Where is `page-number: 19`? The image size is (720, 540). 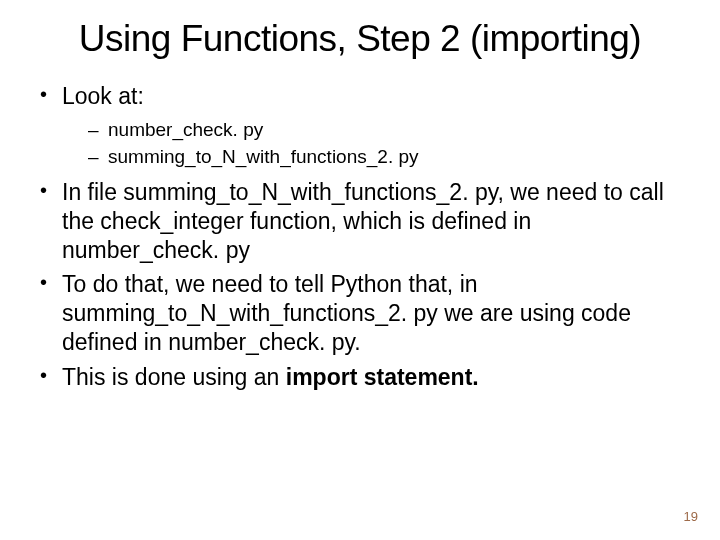
page-number: 19 is located at coordinates (691, 516).